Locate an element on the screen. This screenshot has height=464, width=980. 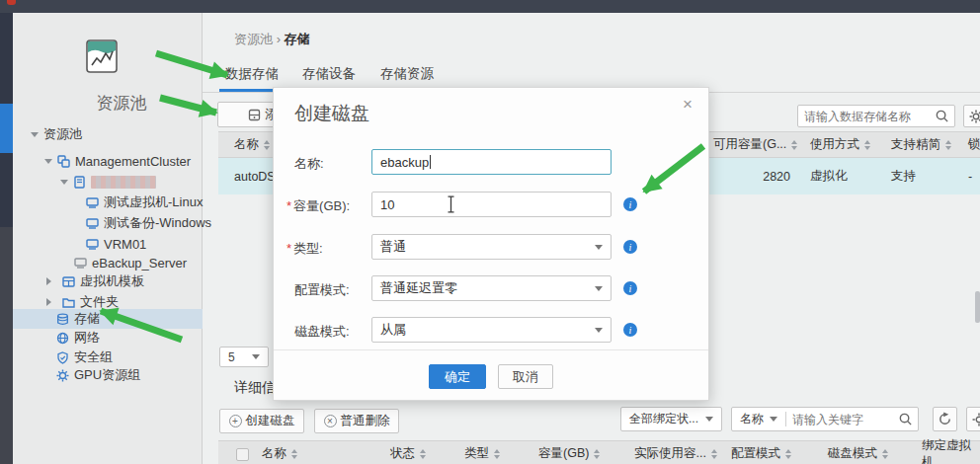
scrollbar-thumb is located at coordinates (978, 307).